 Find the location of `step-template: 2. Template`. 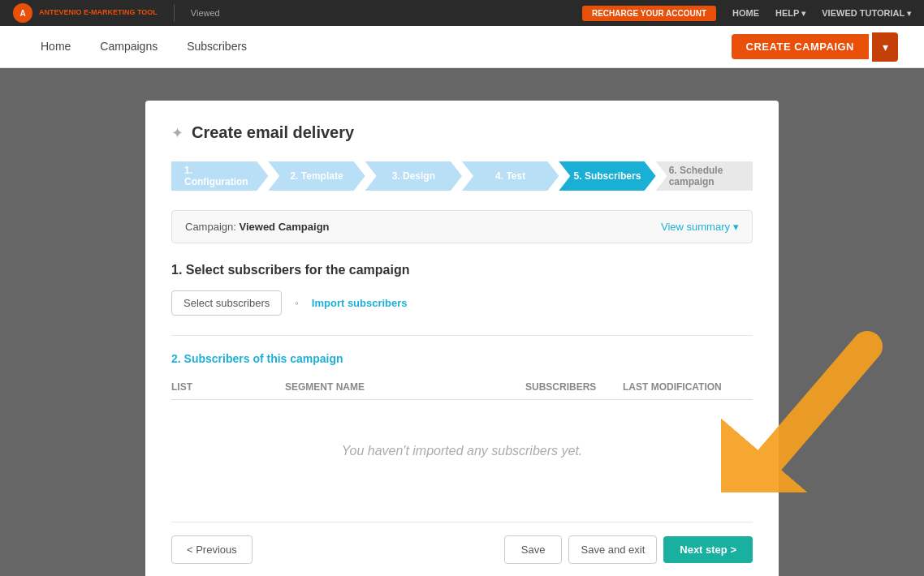

step-template: 2. Template is located at coordinates (317, 176).